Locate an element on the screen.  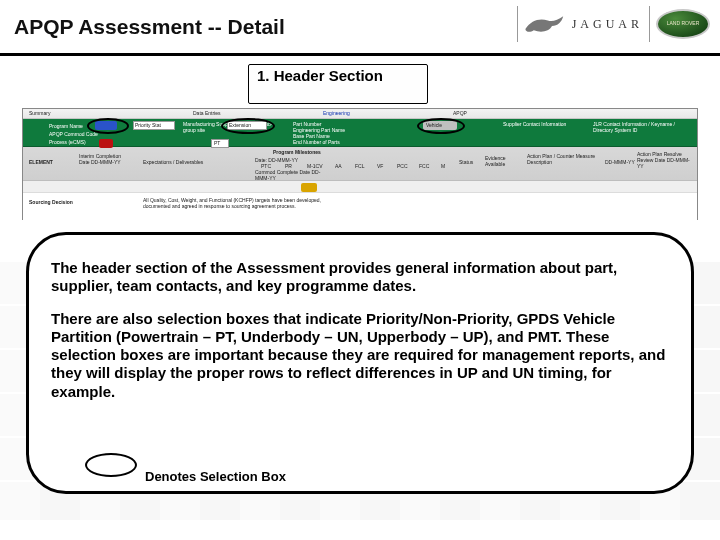
jaguar-wordmark: JAGUAR is located at coordinates (608, 24).